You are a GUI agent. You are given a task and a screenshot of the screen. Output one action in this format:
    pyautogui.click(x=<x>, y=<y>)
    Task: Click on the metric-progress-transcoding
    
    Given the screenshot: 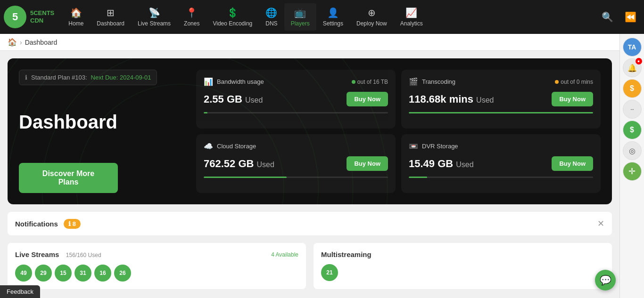 What is the action you would take?
    pyautogui.click(x=501, y=113)
    